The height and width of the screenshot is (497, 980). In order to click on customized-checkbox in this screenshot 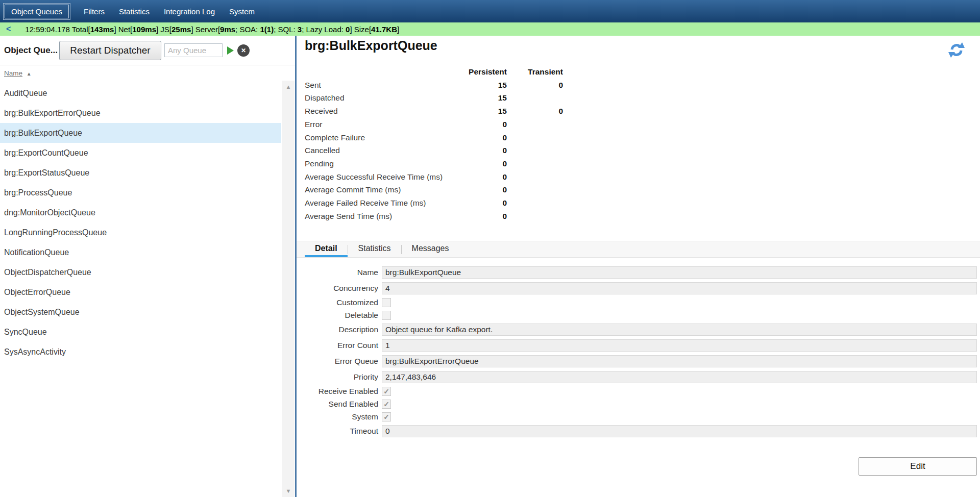, I will do `click(386, 303)`.